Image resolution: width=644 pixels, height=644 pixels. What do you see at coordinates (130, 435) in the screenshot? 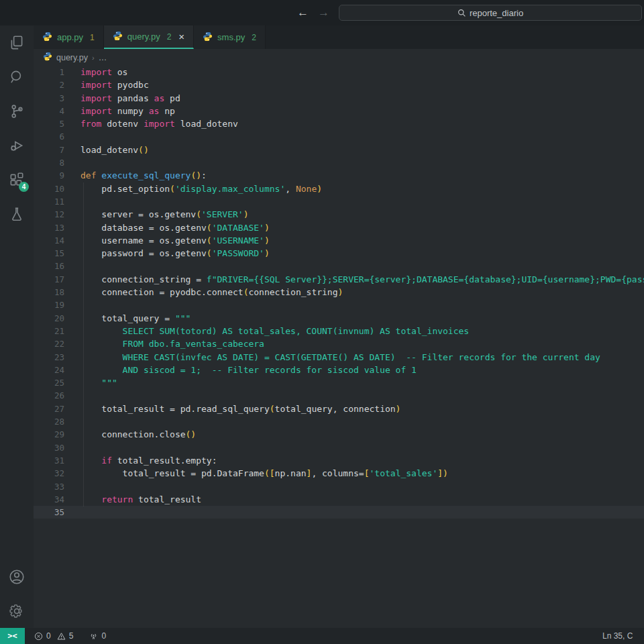
I see `line-content: connection.close()` at bounding box center [130, 435].